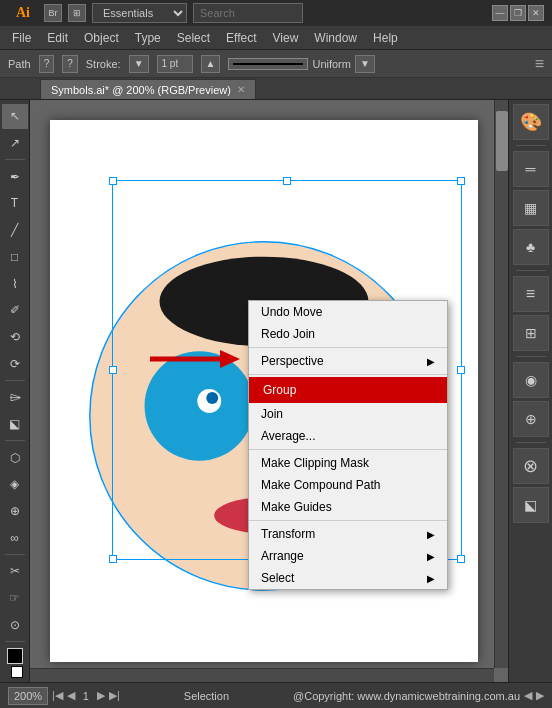  Describe the element at coordinates (348, 463) in the screenshot. I see `ctx-clipping-mask: Make Clipping Mask` at that location.